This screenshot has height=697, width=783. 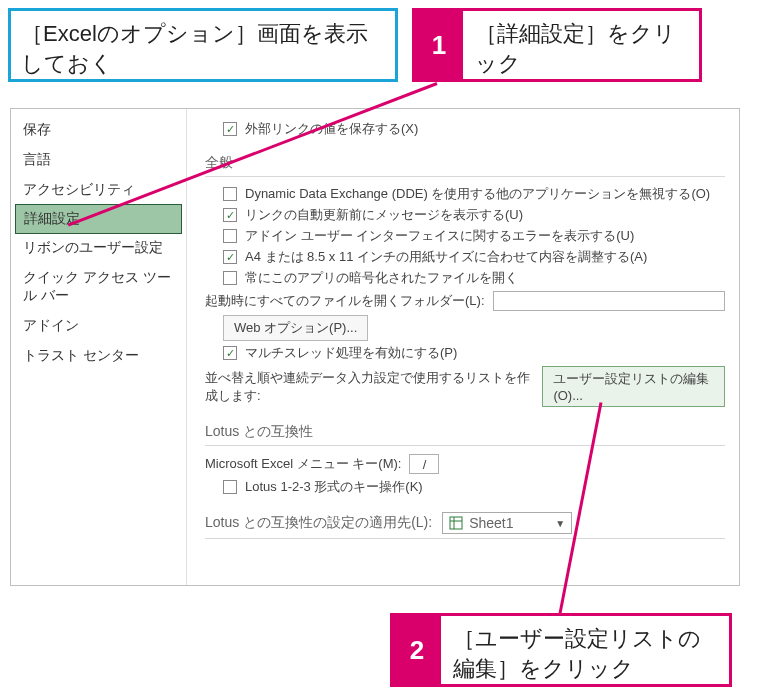 What do you see at coordinates (230, 257) in the screenshot?
I see `checkbox-paper-size` at bounding box center [230, 257].